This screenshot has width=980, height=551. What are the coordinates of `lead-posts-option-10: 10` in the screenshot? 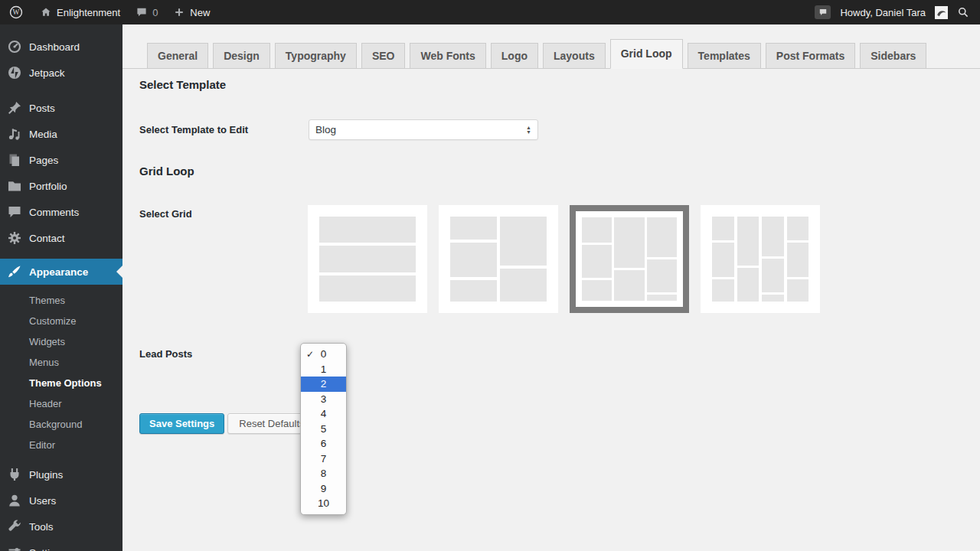 It's located at (323, 504).